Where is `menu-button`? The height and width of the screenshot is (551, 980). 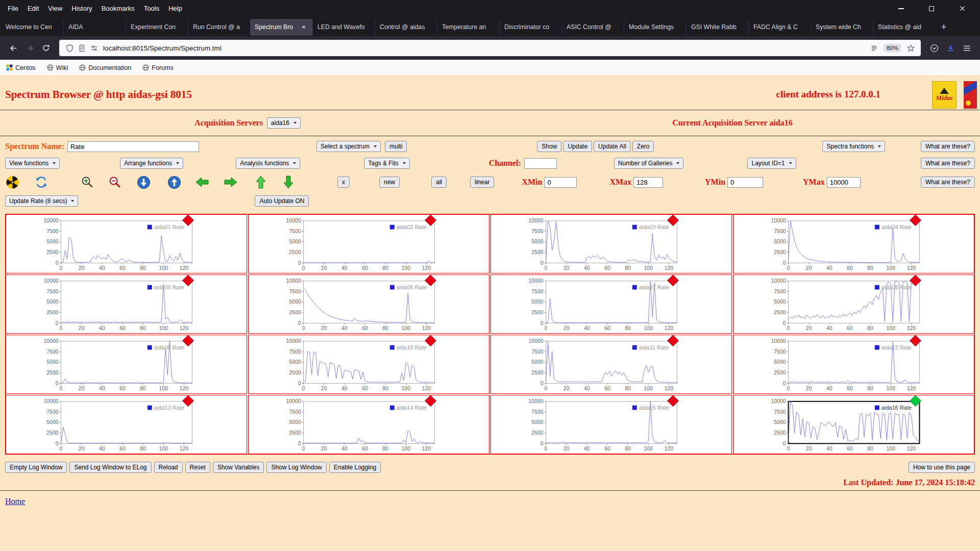 menu-button is located at coordinates (967, 48).